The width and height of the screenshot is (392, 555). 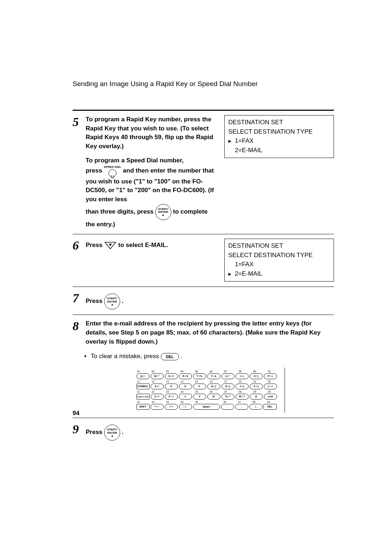 What do you see at coordinates (210, 357) in the screenshot?
I see `step8-bullet: To clear a mistake, press DEL .` at bounding box center [210, 357].